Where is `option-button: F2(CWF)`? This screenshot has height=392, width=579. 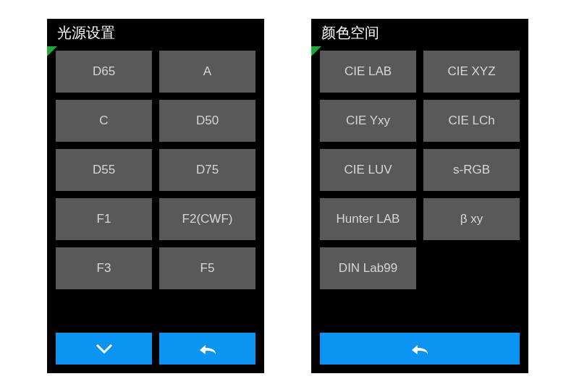
option-button: F2(CWF) is located at coordinates (207, 219).